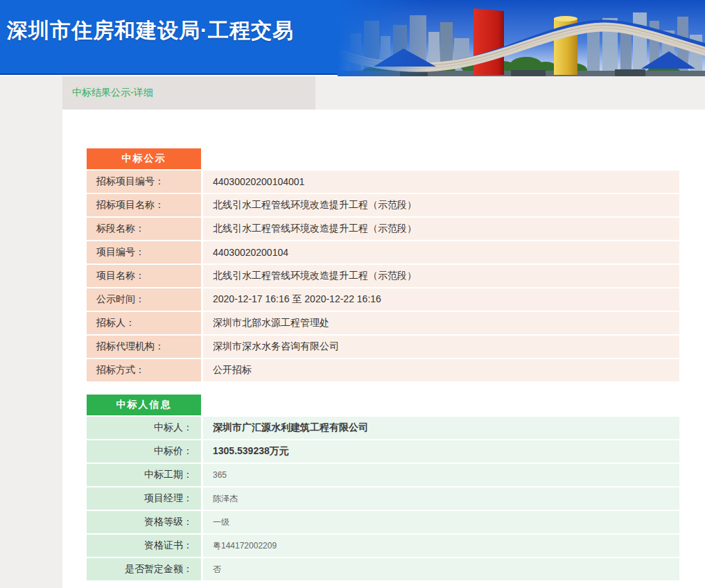 This screenshot has width=705, height=588. Describe the element at coordinates (352, 37) in the screenshot. I see `site-header: 深圳市住房和建设局·工程交易` at that location.